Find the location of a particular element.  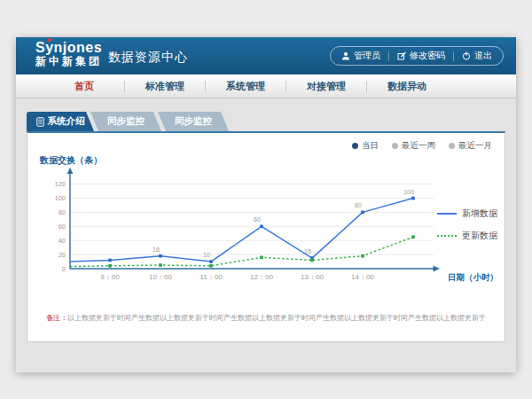

svg-text: 40 is located at coordinates (62, 241).